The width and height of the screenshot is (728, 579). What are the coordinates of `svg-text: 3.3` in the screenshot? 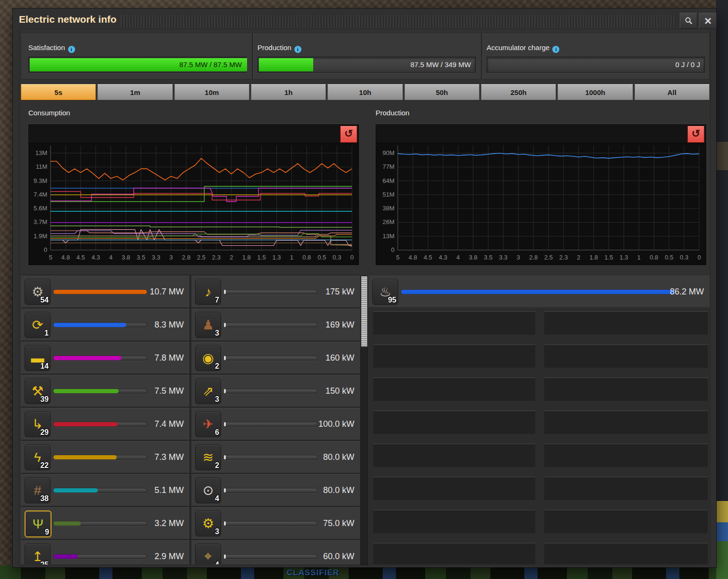 It's located at (503, 257).